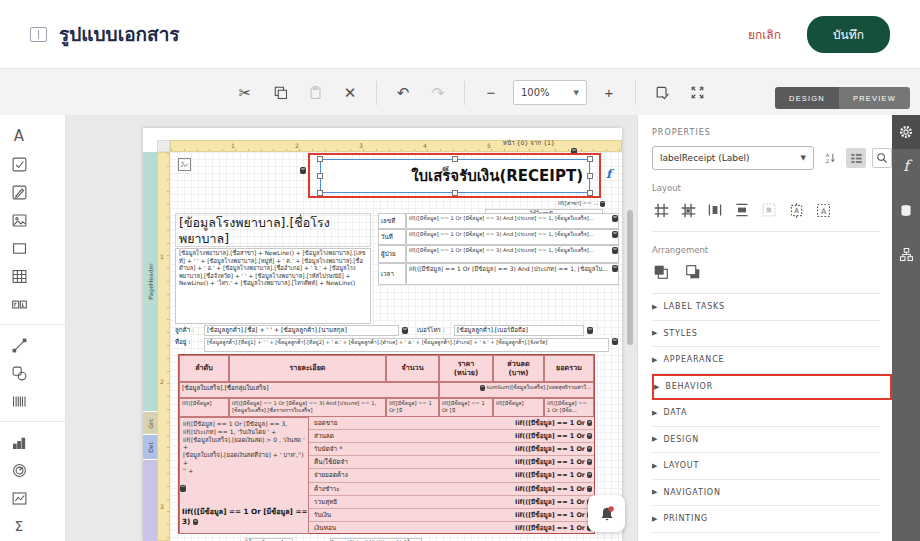 The width and height of the screenshot is (920, 541). I want to click on auto-size-icon: A, so click(796, 210).